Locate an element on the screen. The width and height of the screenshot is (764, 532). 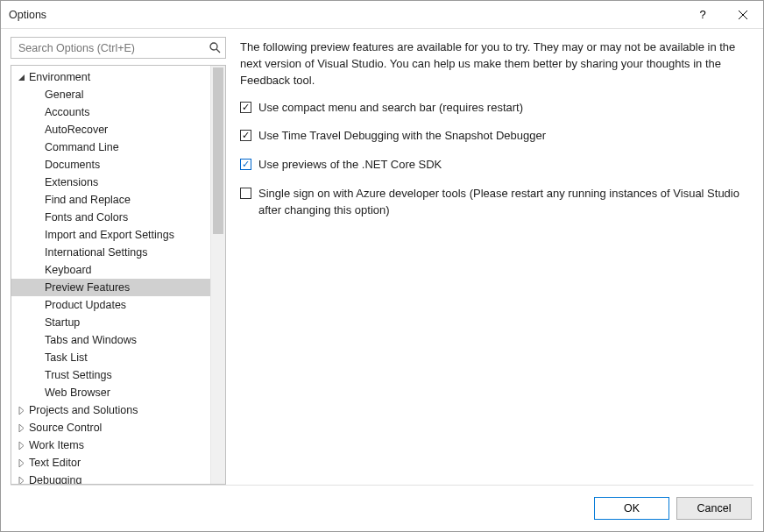
option-label: Use previews of the .NET Core SDK is located at coordinates (350, 165).